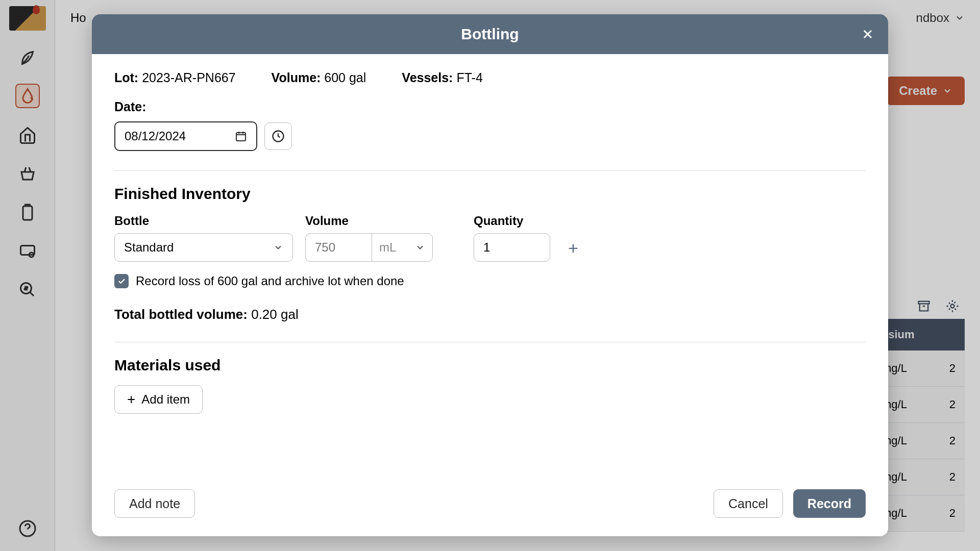 This screenshot has width=980, height=551. What do you see at coordinates (127, 78) in the screenshot?
I see `lot-label: Lot:` at bounding box center [127, 78].